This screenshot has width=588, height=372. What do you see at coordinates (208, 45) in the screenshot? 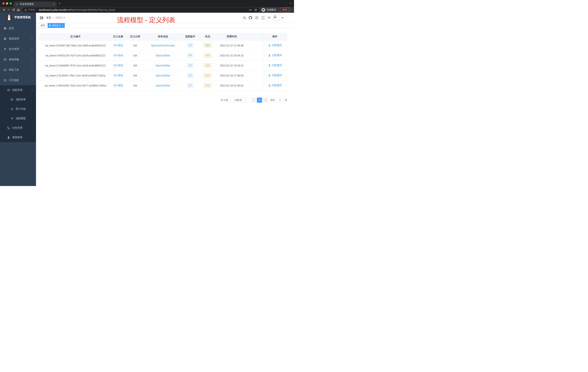
I see `status-badge: 激活` at bounding box center [208, 45].